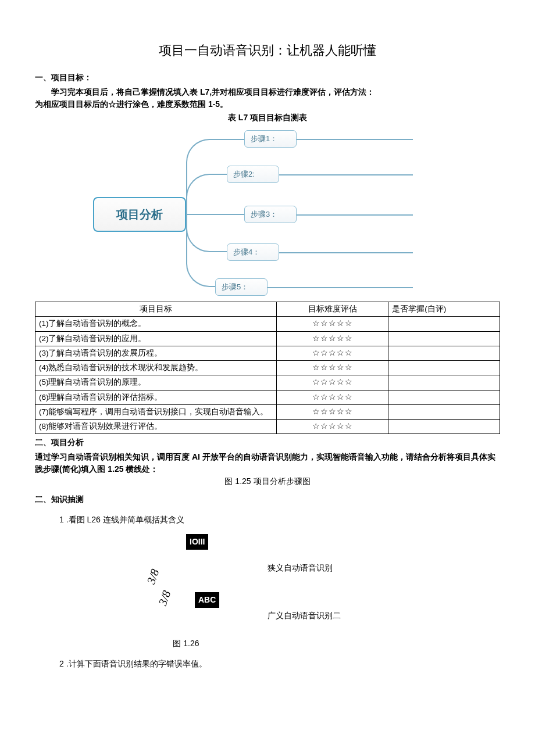  I want to click on mindmap-step: 步骤3：, so click(270, 214).